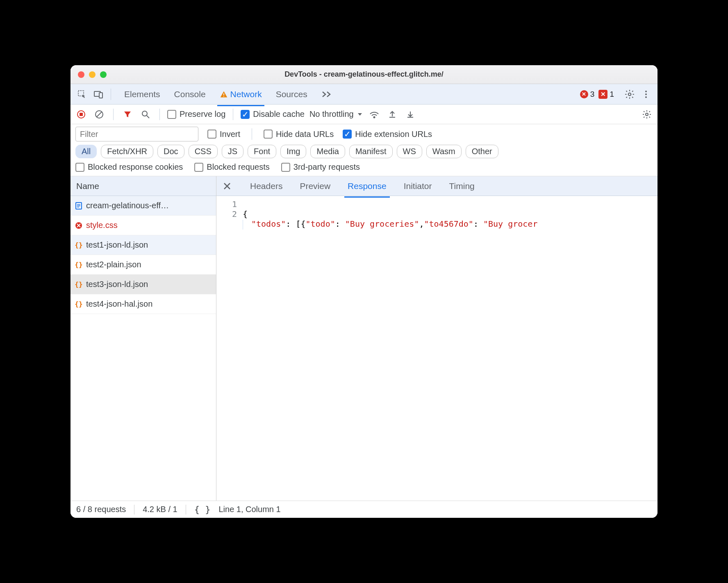 The image size is (728, 583). I want to click on checkbox-checked-icon: ✓, so click(347, 134).